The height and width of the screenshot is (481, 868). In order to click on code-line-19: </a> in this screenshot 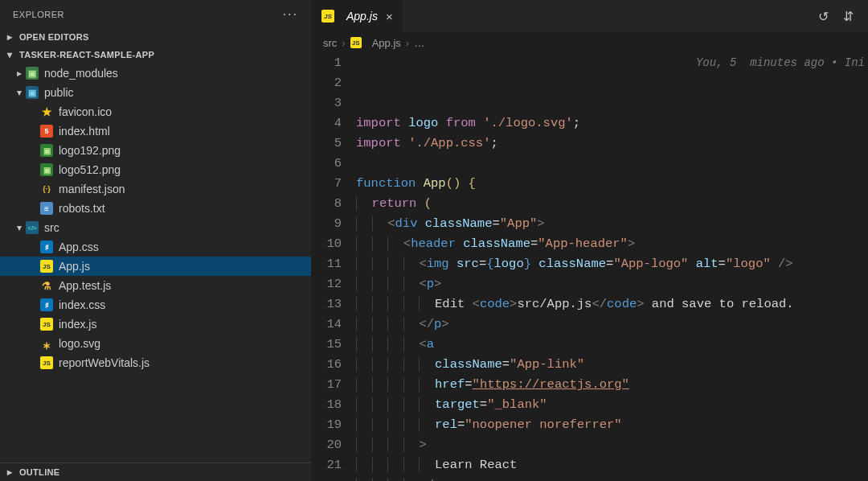, I will do `click(612, 478)`.